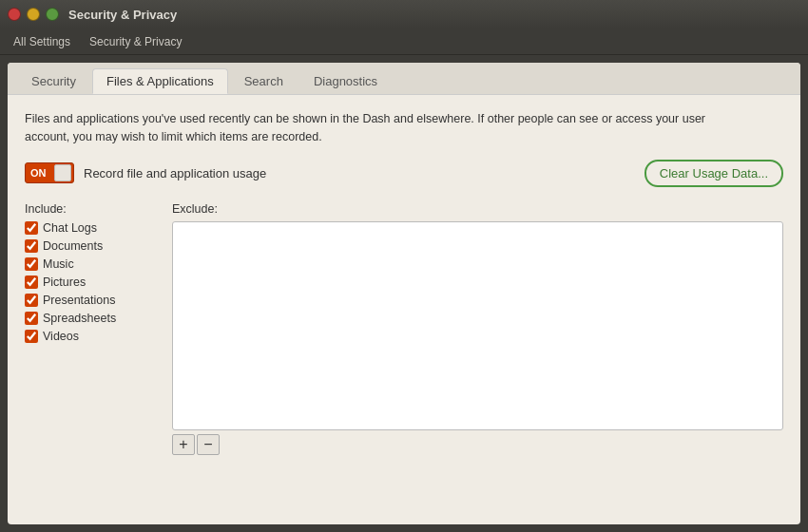 The height and width of the screenshot is (532, 808). I want to click on videos-checkbox, so click(31, 336).